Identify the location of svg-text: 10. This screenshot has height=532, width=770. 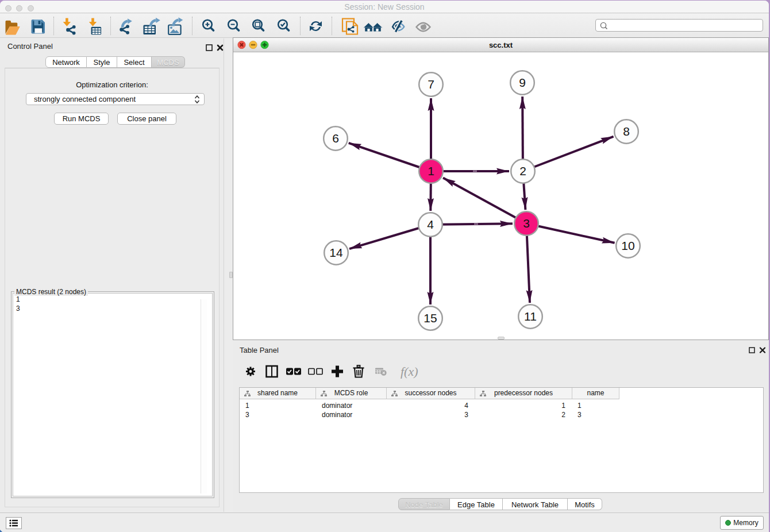
(627, 246).